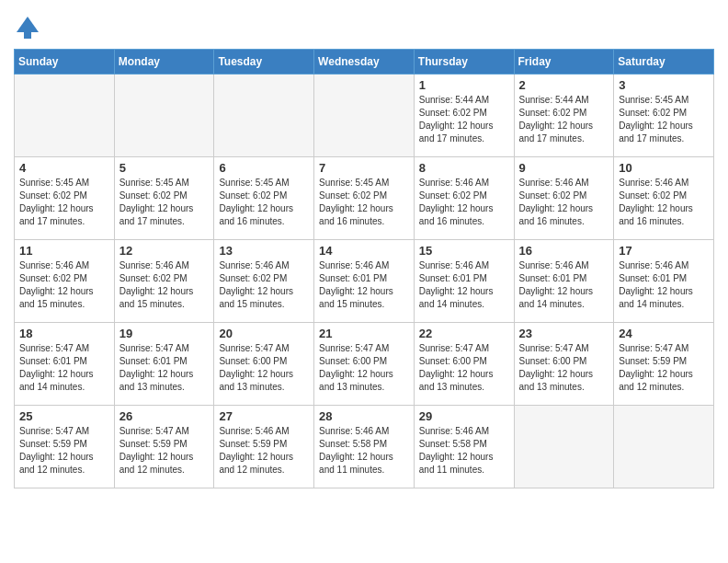 This screenshot has width=728, height=563. Describe the element at coordinates (165, 333) in the screenshot. I see `day-number: 19` at that location.